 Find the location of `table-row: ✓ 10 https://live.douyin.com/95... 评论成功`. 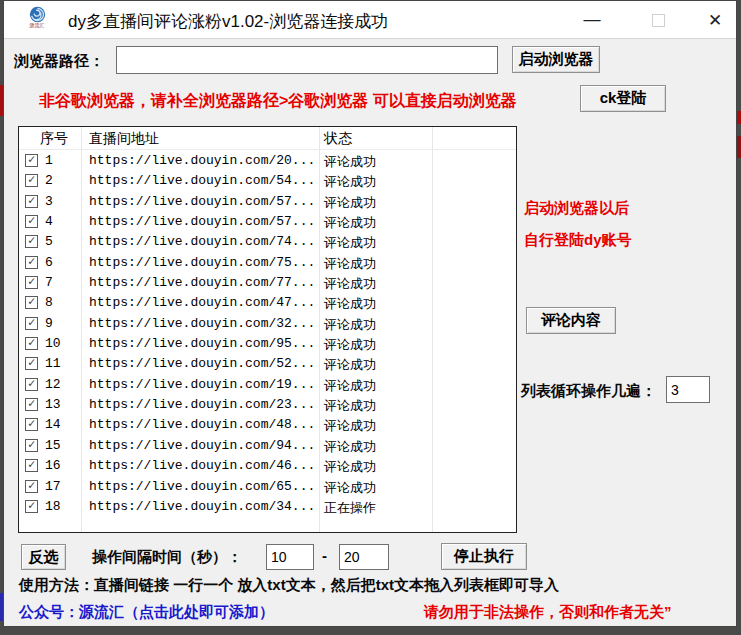

table-row: ✓ 10 https://live.douyin.com/95... 评论成功 is located at coordinates (268, 344).